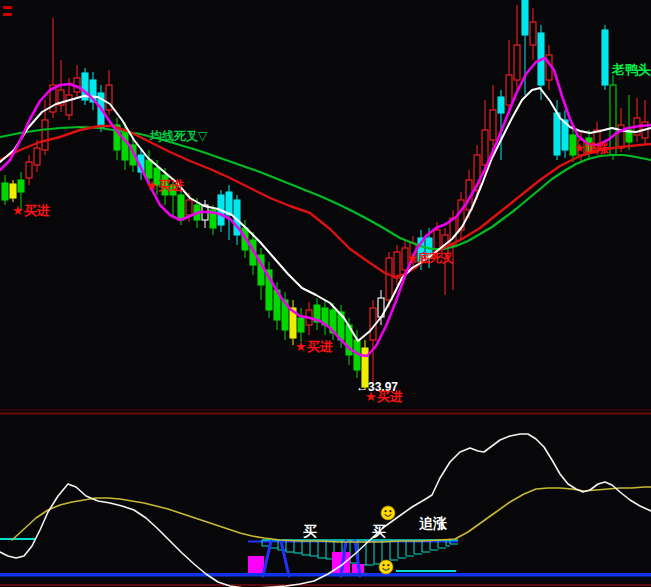 Image resolution: width=651 pixels, height=587 pixels. I want to click on buy-signal-3: ★买进, so click(314, 346).